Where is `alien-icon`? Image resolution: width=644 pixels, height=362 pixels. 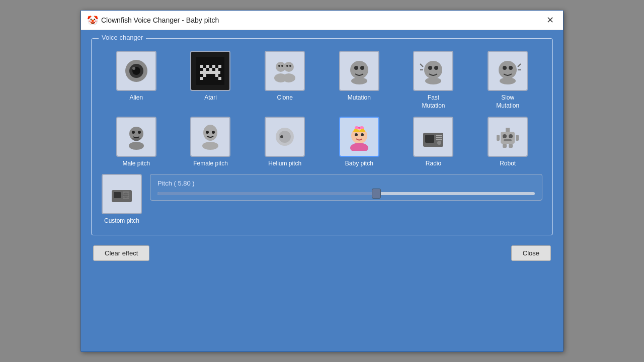 alien-icon is located at coordinates (136, 71).